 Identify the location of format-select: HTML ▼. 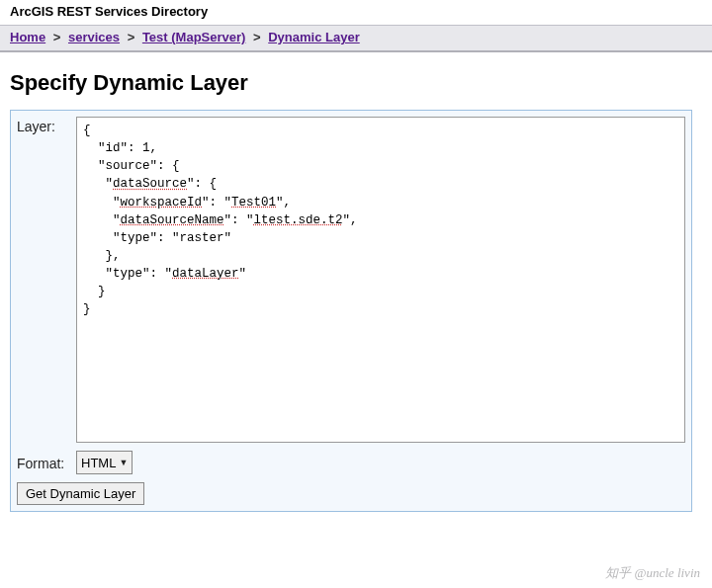
(105, 462).